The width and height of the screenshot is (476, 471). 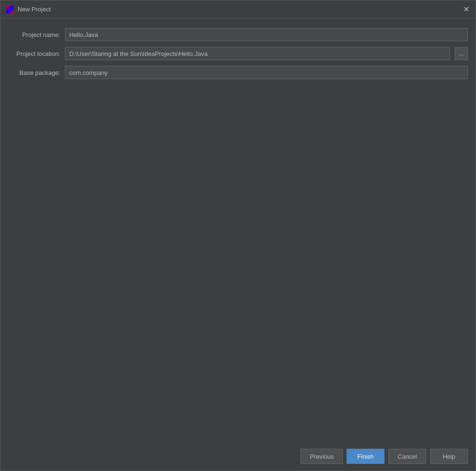 I want to click on dialog-title: New Project, so click(x=240, y=9).